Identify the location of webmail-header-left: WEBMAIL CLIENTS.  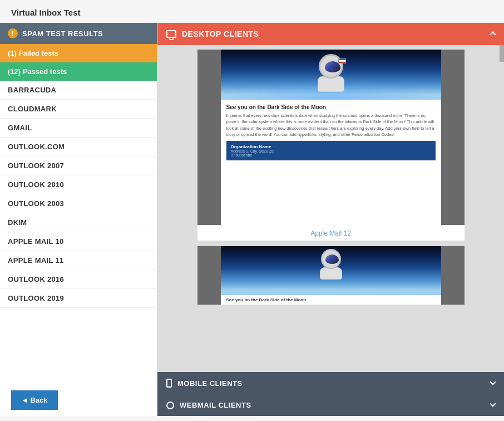
(209, 405).